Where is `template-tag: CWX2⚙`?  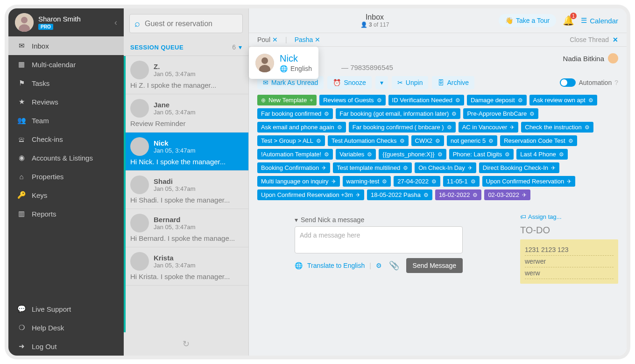
template-tag: CWX2⚙ is located at coordinates (428, 141).